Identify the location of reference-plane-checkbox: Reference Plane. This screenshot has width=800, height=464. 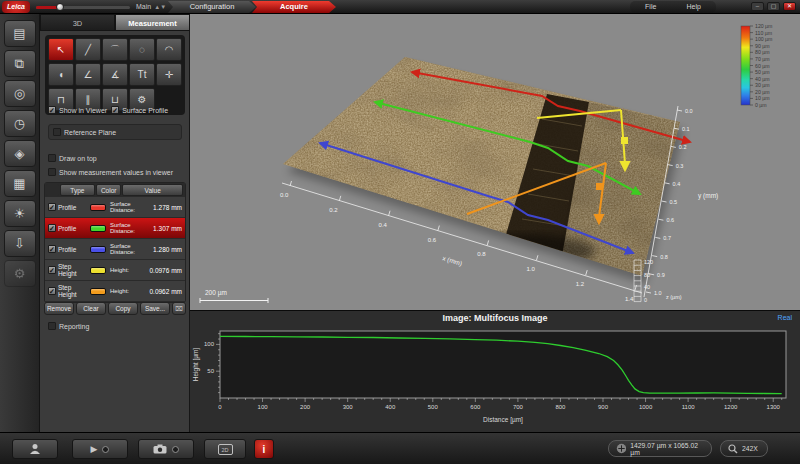
(115, 132).